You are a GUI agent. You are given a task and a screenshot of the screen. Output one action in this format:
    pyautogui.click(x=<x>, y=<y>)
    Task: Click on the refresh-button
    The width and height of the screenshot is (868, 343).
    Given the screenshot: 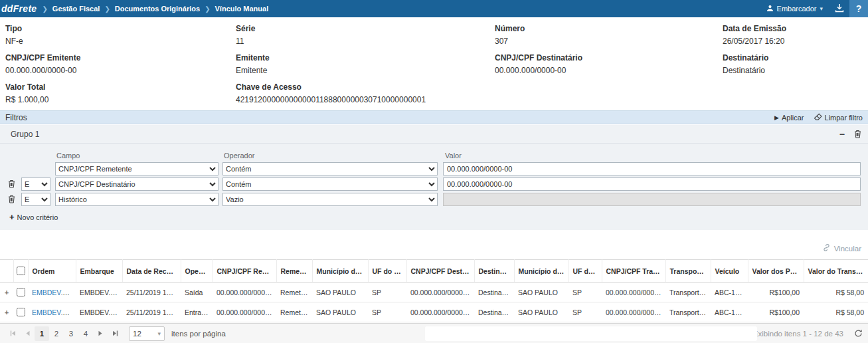 What is the action you would take?
    pyautogui.click(x=858, y=334)
    